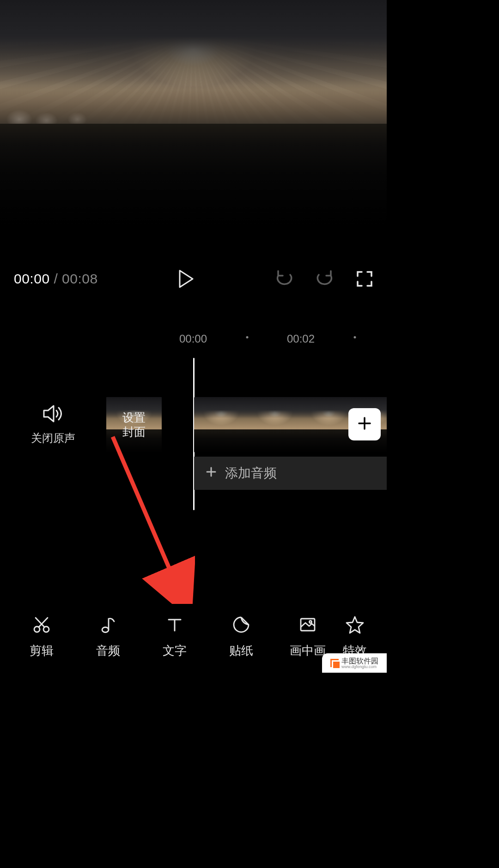 The image size is (499, 868). Describe the element at coordinates (360, 661) in the screenshot. I see `watermark-title: 丰图软件园` at that location.